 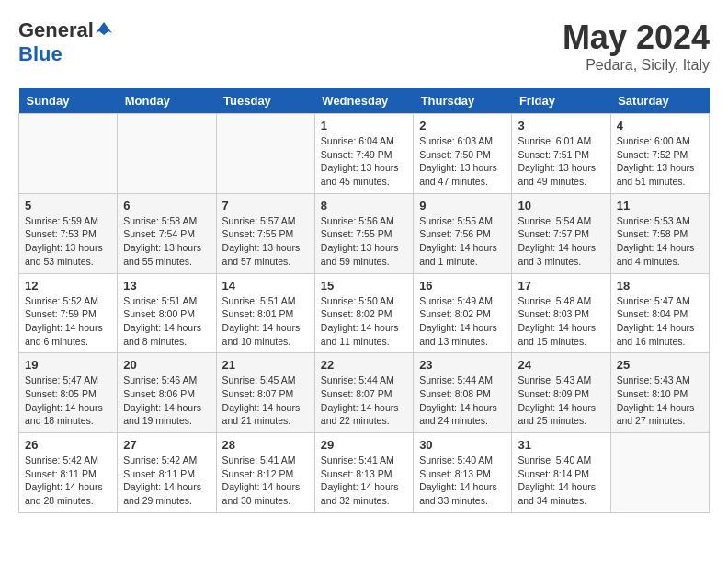 I want to click on calendar-week-1: 1Sunrise: 6:04 AMSunset: 7:49 PMDaylight…, so click(x=364, y=155).